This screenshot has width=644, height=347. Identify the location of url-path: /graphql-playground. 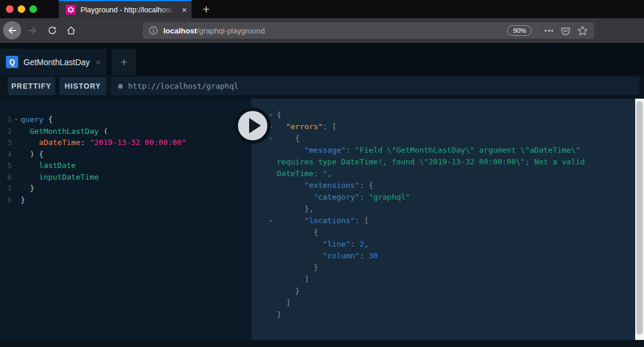
(231, 31).